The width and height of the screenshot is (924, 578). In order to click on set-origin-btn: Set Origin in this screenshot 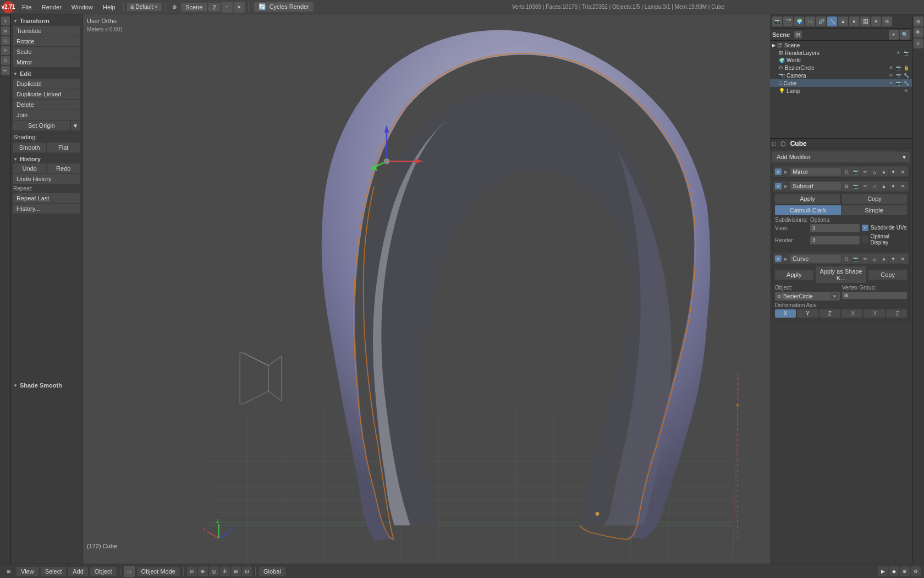, I will do `click(42, 126)`.